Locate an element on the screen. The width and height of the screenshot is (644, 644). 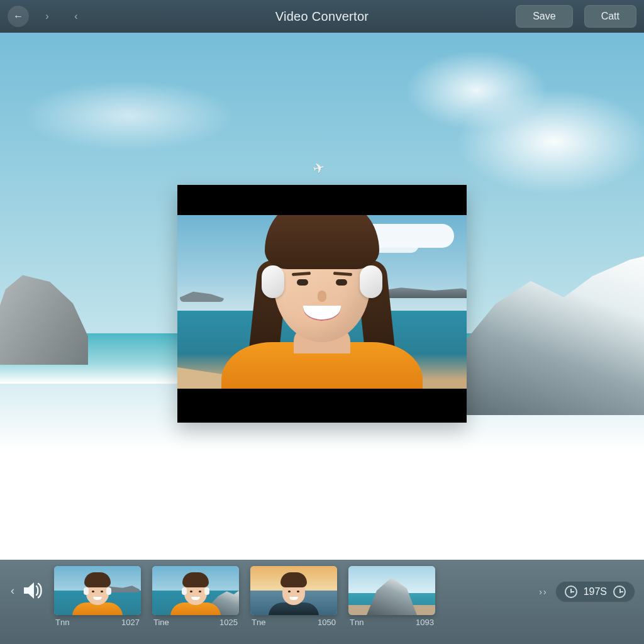
timecode-value: 197S is located at coordinates (595, 592).